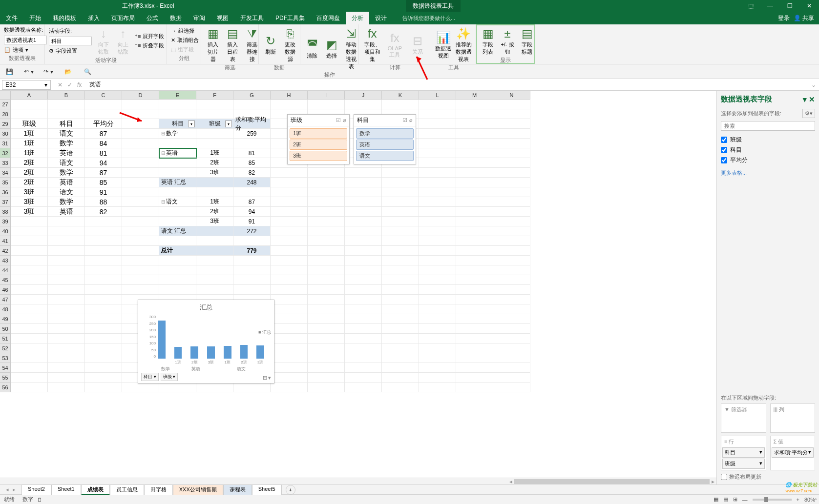  I want to click on row-header: 44, so click(5, 270).